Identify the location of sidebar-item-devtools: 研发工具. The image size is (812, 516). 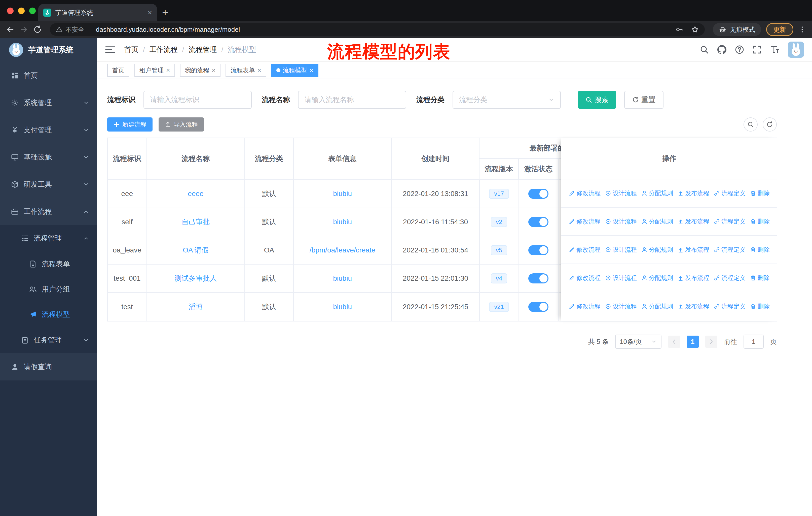
(49, 184).